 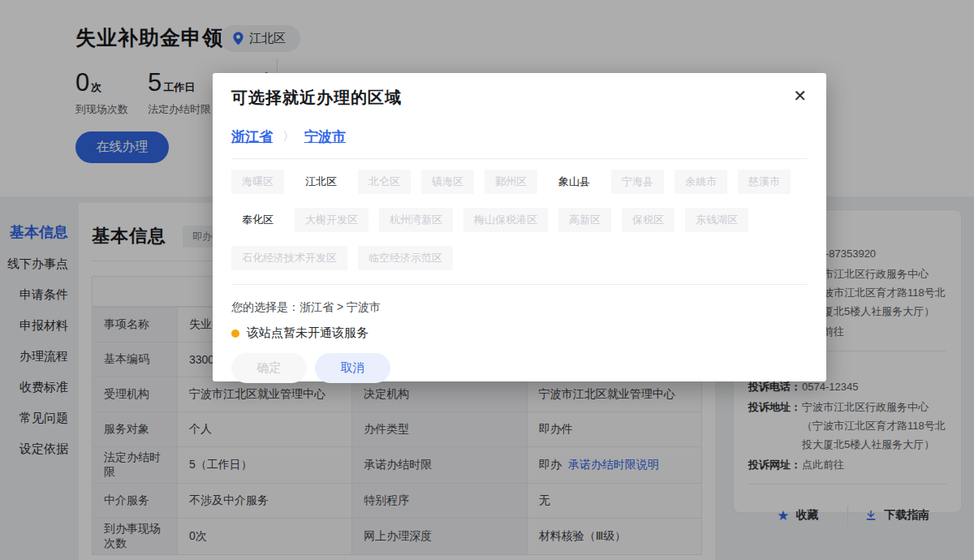 What do you see at coordinates (308, 333) in the screenshot?
I see `warning-text: 该站点暂未开通该服务` at bounding box center [308, 333].